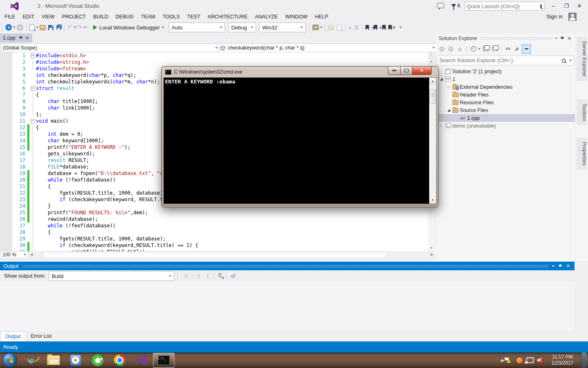 The height and width of the screenshot is (368, 588). I want to click on code-line-25: 25 printf("FOUND RESULTS: %i\n",dem);, so click(214, 213).